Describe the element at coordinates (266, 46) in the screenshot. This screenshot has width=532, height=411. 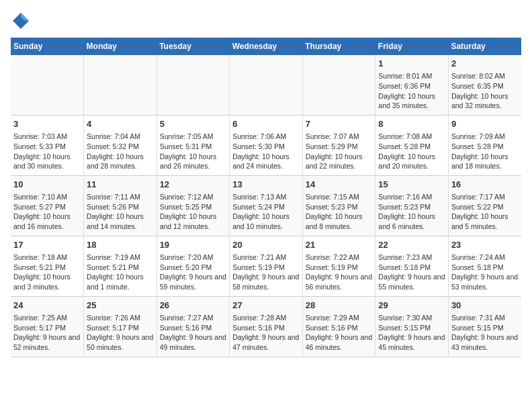
I see `weekday-header-row: SundayMondayTuesdayWednesdayThursdayFrid…` at that location.